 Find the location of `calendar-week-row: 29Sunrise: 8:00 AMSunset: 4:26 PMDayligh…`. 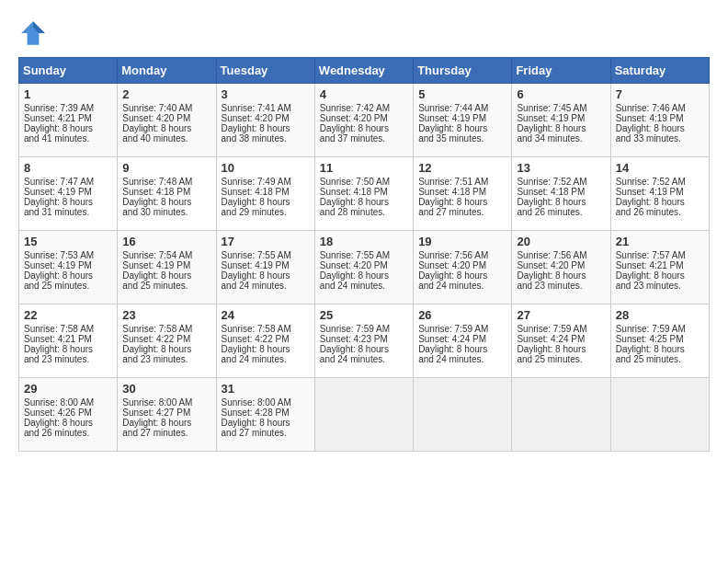

calendar-week-row: 29Sunrise: 8:00 AMSunset: 4:26 PMDayligh… is located at coordinates (364, 415).